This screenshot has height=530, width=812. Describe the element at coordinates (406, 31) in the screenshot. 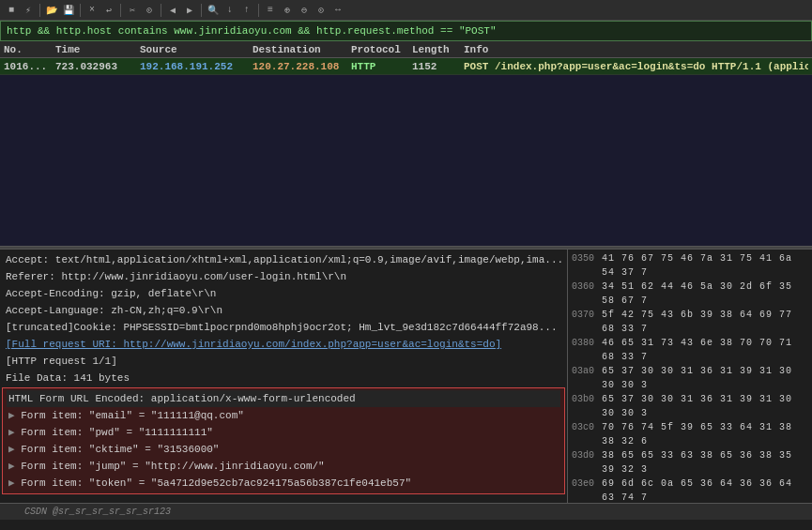

I see `filter-bar: http && http.host contains www.jinridiao…` at that location.